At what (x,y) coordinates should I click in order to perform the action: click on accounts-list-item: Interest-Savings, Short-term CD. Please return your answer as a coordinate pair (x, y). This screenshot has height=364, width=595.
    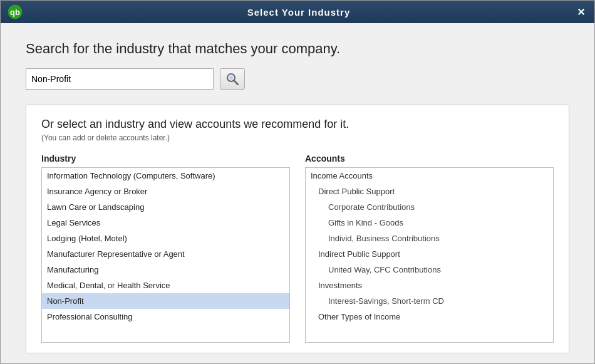
    Looking at the image, I should click on (430, 301).